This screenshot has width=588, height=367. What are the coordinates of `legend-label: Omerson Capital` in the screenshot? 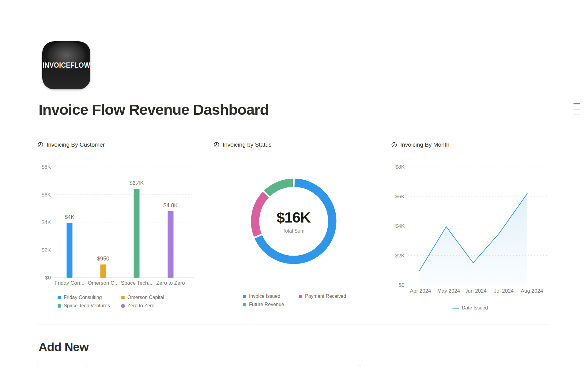 It's located at (146, 298).